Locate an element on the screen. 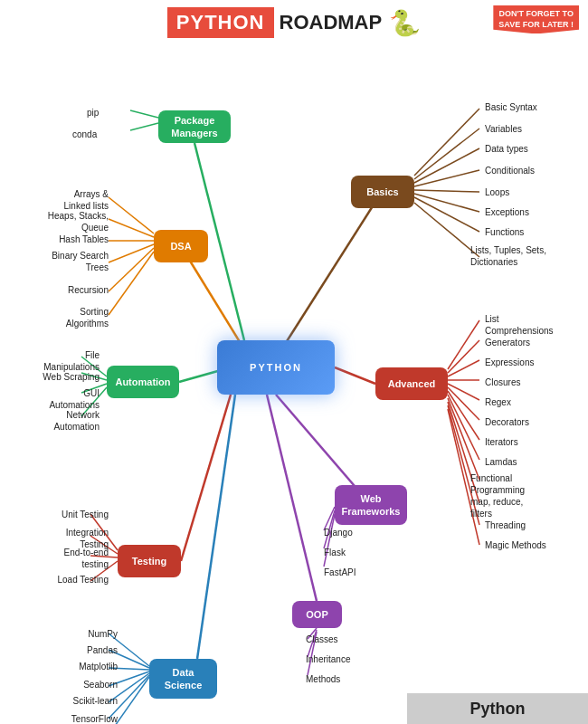  leaf-numpy: NumPy is located at coordinates (63, 634).